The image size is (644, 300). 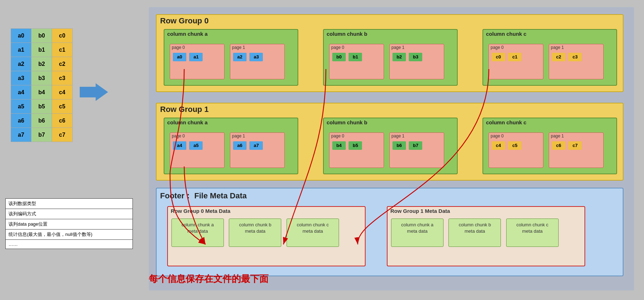 I want to click on col-chunk-a-rg0-label: column chunk a, so click(x=231, y=34).